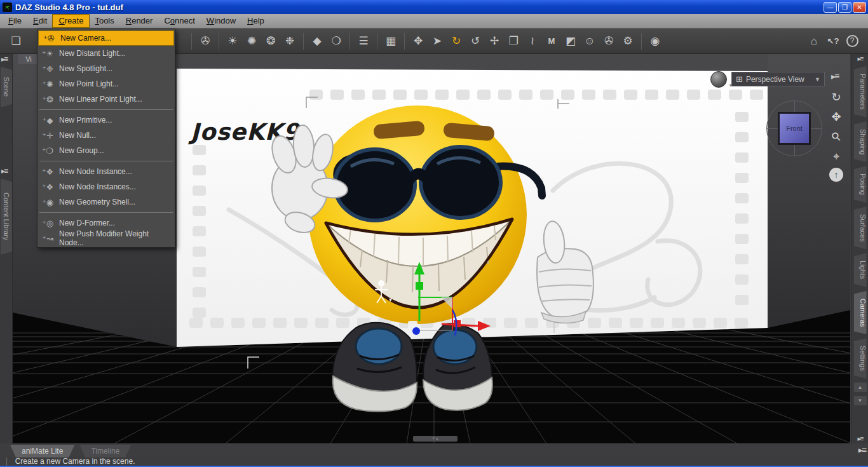 This screenshot has height=467, width=868. I want to click on menu-connect: Connect, so click(179, 21).